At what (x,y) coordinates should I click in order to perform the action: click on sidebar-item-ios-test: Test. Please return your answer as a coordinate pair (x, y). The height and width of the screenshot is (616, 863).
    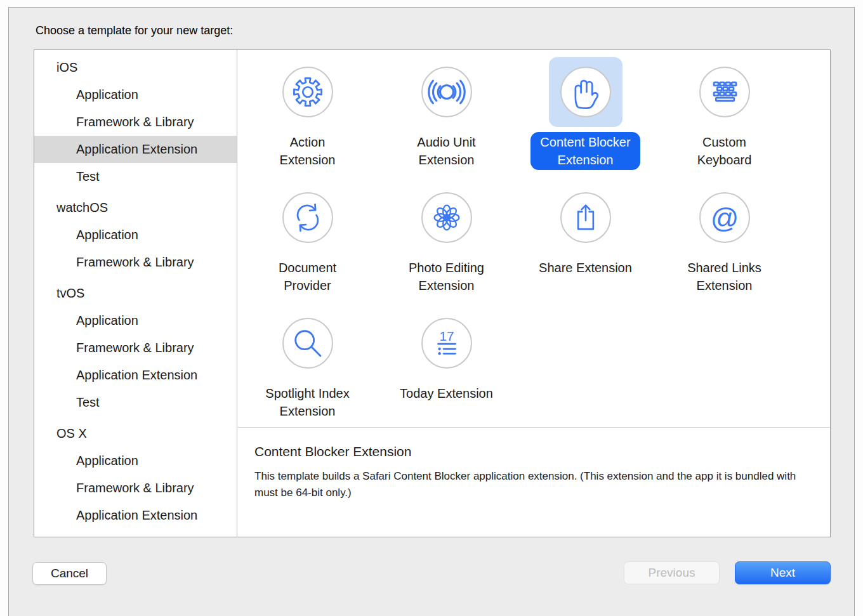
    Looking at the image, I should click on (136, 176).